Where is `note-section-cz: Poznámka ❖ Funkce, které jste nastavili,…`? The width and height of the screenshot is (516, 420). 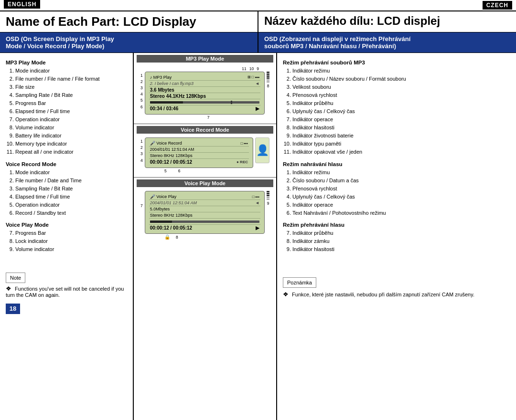
note-section-cz: Poznámka ❖ Funkce, které jste nastavili,… is located at coordinates (397, 285).